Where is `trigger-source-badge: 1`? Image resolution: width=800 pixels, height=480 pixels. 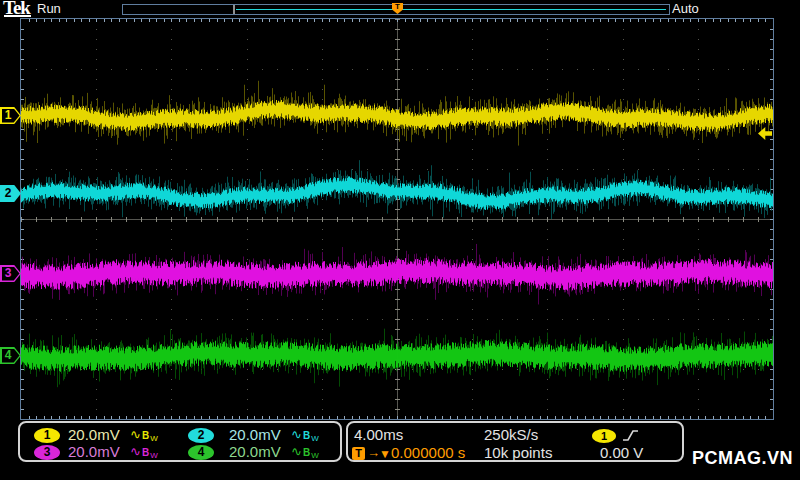 trigger-source-badge: 1 is located at coordinates (604, 436).